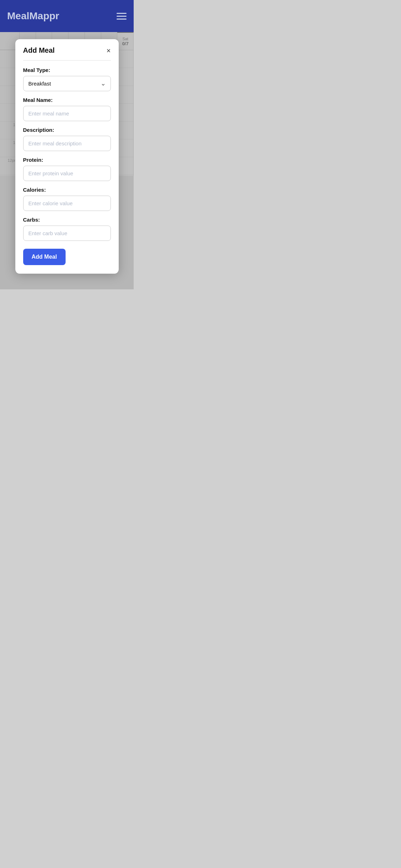 The height and width of the screenshot is (868, 401). I want to click on app-header: MealMappr, so click(67, 16).